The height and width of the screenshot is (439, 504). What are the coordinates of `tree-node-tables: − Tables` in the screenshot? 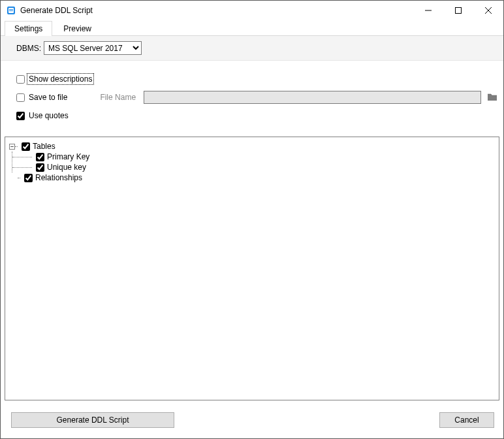 It's located at (252, 146).